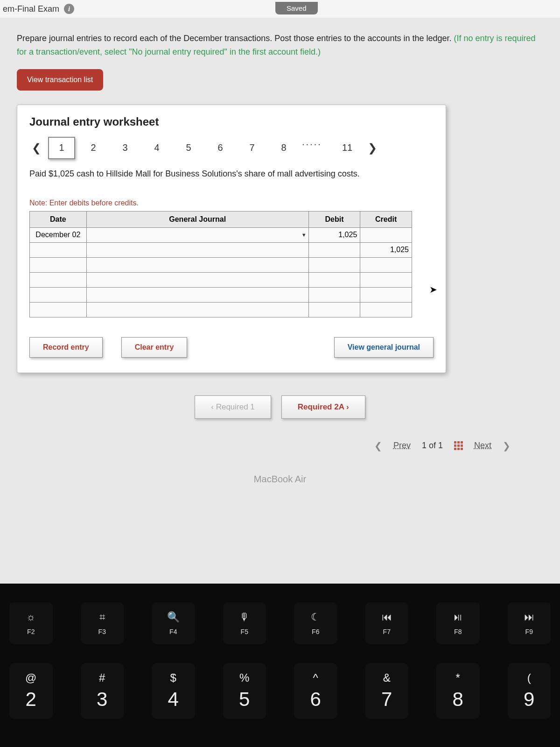 The height and width of the screenshot is (747, 560). I want to click on key-f8: ⏯F8, so click(458, 623).